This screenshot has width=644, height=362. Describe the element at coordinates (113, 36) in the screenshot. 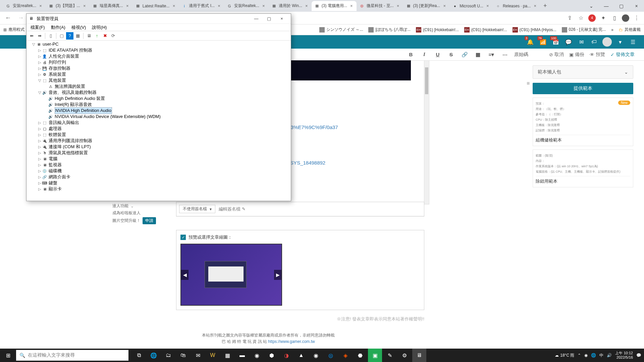

I see `enable-icon: ⟳` at that location.